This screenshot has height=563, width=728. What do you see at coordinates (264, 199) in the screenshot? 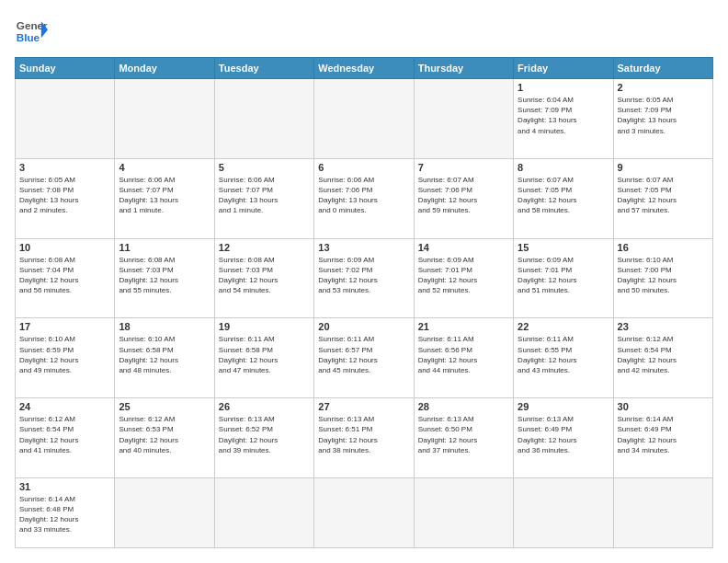
I see `calendar-cell: 5Sunrise: 6:06 AM Sunset: 7:07 PM Daylig…` at bounding box center [264, 199].